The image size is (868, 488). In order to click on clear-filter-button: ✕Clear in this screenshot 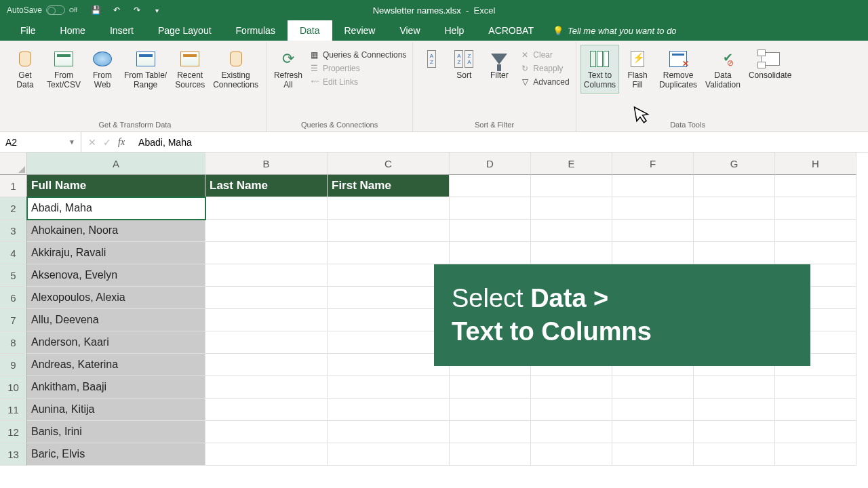, I will do `click(544, 55)`.